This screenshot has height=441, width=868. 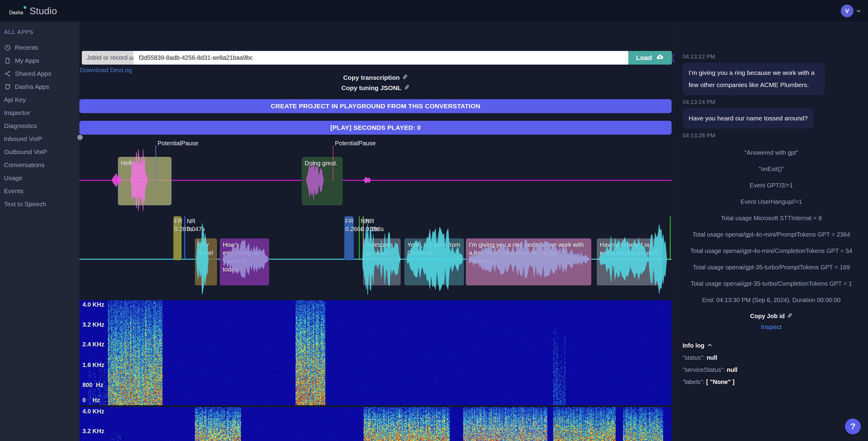 I want to click on copy-job-id-link: Copy Job id, so click(x=772, y=316).